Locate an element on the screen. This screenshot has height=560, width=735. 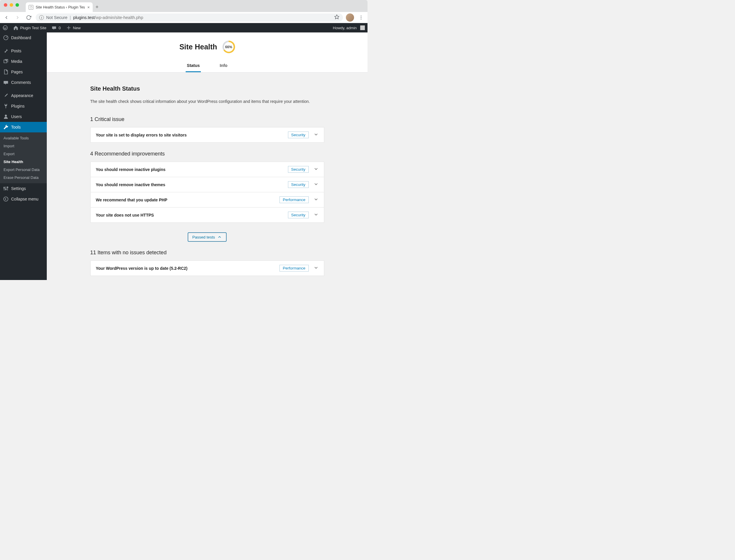
site-name-link: Plugin Test Site is located at coordinates (30, 28).